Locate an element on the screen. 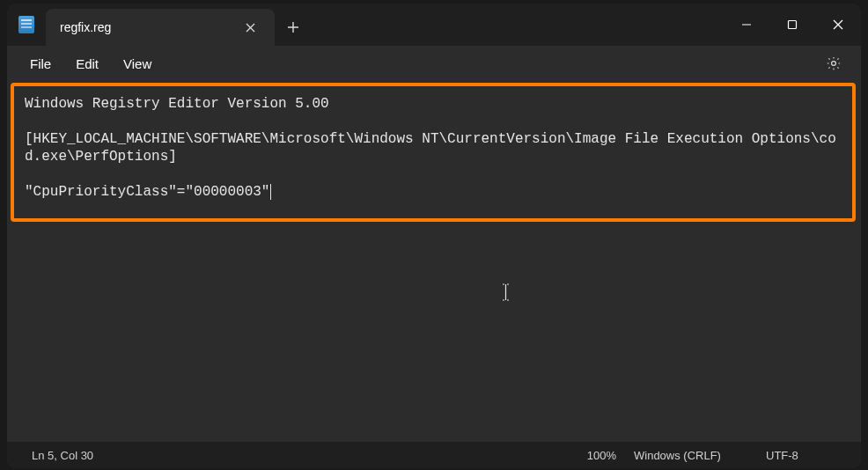 The image size is (868, 470). status-line-ending: Windows (CRLF) is located at coordinates (691, 456).